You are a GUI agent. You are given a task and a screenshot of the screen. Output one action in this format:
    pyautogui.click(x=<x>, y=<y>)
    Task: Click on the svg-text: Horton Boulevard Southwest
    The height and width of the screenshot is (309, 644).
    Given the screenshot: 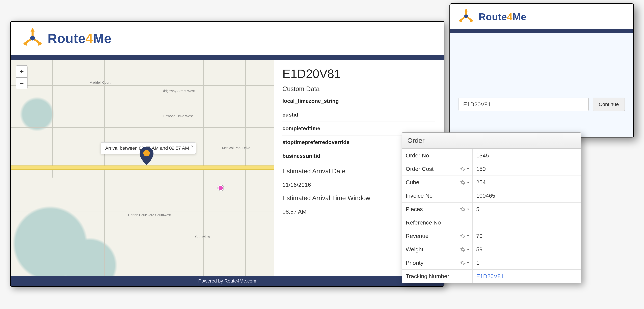 What is the action you would take?
    pyautogui.click(x=150, y=215)
    